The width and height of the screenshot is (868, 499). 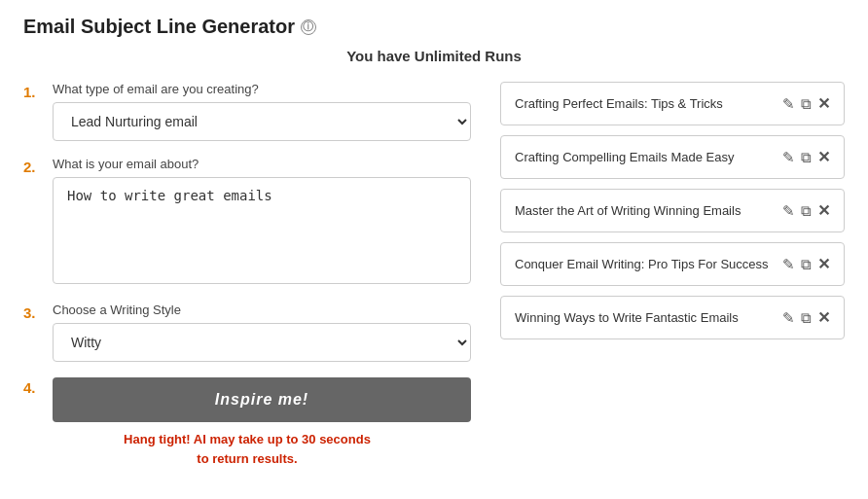 What do you see at coordinates (33, 313) in the screenshot?
I see `step-3-number: 3.` at bounding box center [33, 313].